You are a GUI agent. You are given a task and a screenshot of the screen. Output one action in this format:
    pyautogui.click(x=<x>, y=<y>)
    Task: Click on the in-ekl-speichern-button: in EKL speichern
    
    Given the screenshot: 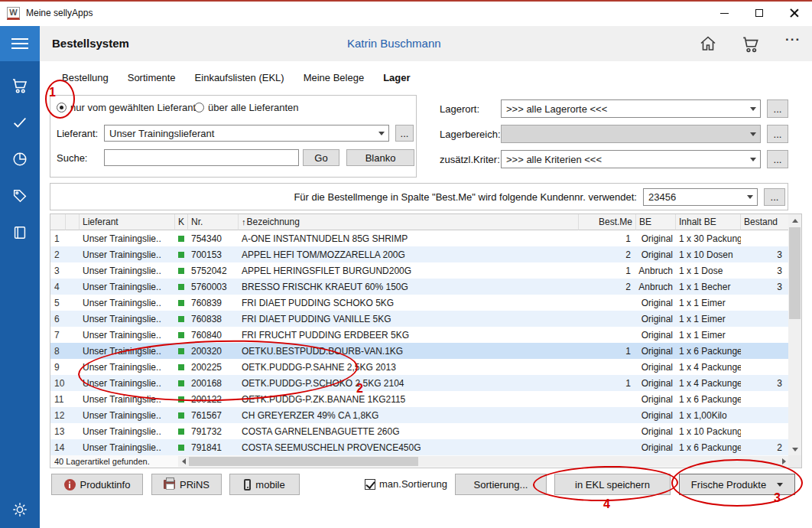 What is the action you would take?
    pyautogui.click(x=612, y=484)
    